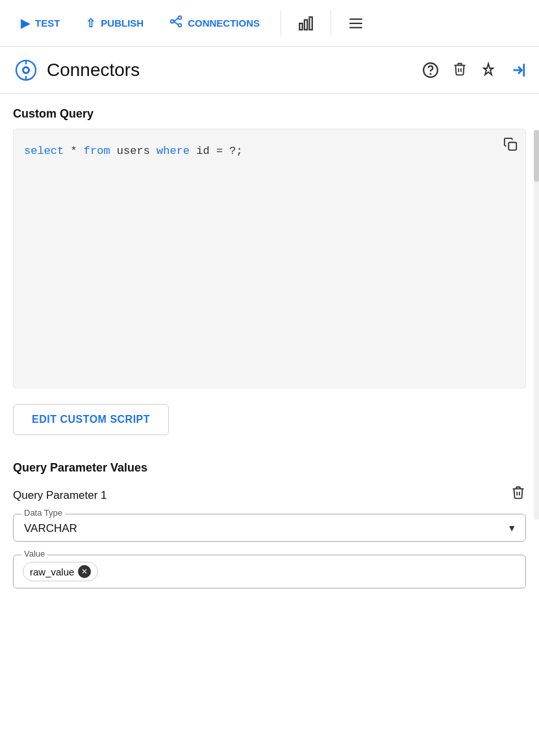  Describe the element at coordinates (223, 23) in the screenshot. I see `connections-nav-label: CONNECTIONS` at that location.